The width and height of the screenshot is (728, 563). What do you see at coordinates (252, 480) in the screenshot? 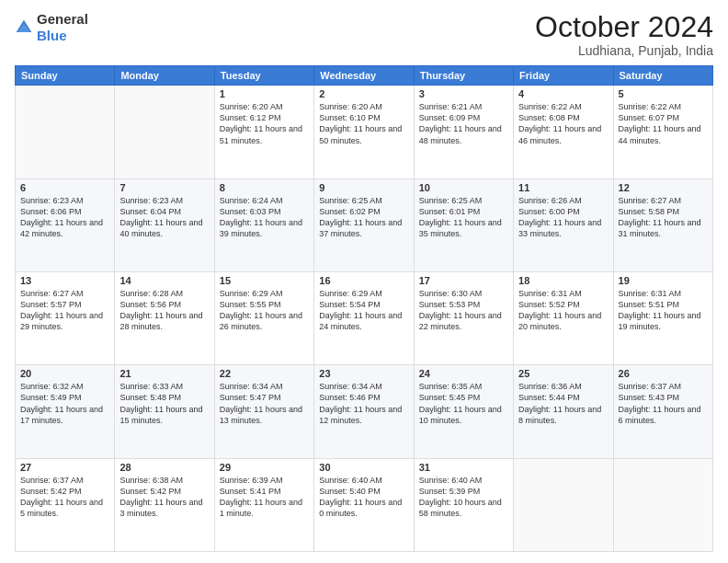
I see `sunrise-text: Sunrise: 6:39 AM` at bounding box center [252, 480].